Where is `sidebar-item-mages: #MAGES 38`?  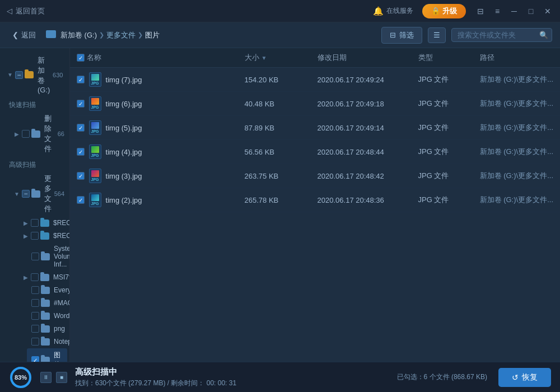
sidebar-item-mages: #MAGES 38 is located at coordinates (47, 303).